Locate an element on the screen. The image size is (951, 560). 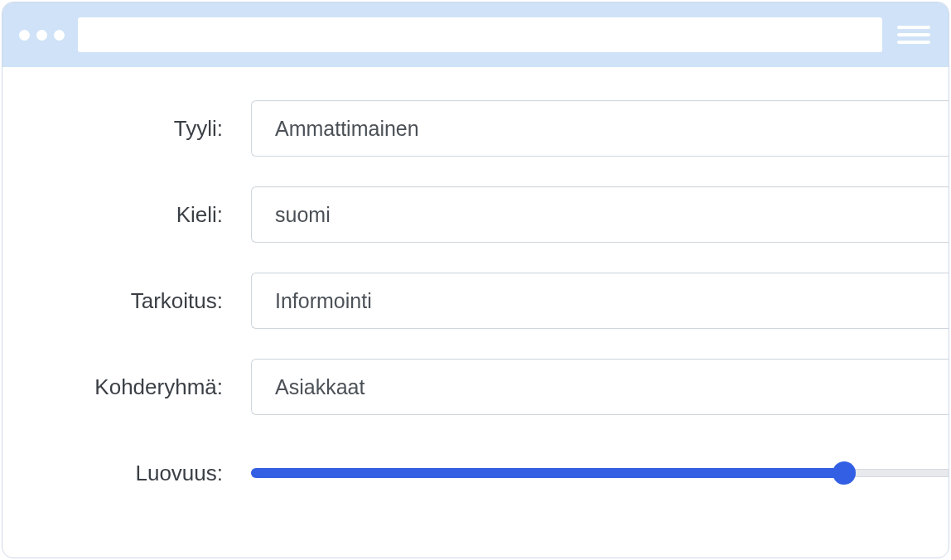
audience-row: Kohderyhmä: Asiakkaat is located at coordinates (476, 387).